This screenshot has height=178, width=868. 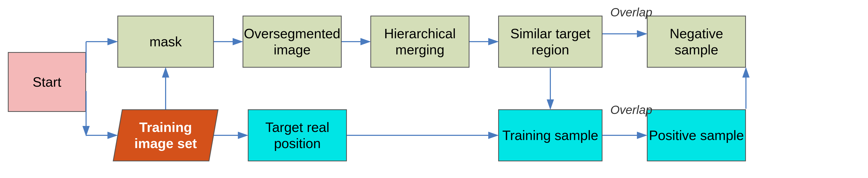 What do you see at coordinates (696, 135) in the screenshot?
I see `positive-label: Positive sample` at bounding box center [696, 135].